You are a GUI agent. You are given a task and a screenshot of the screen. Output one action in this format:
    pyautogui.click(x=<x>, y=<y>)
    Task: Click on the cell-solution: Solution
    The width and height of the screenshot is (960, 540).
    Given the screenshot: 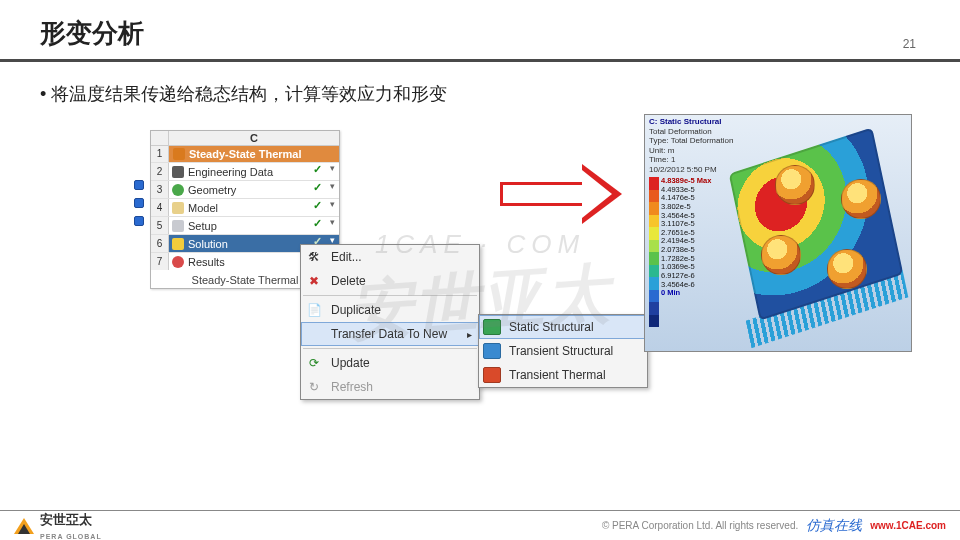 What is the action you would take?
    pyautogui.click(x=239, y=244)
    